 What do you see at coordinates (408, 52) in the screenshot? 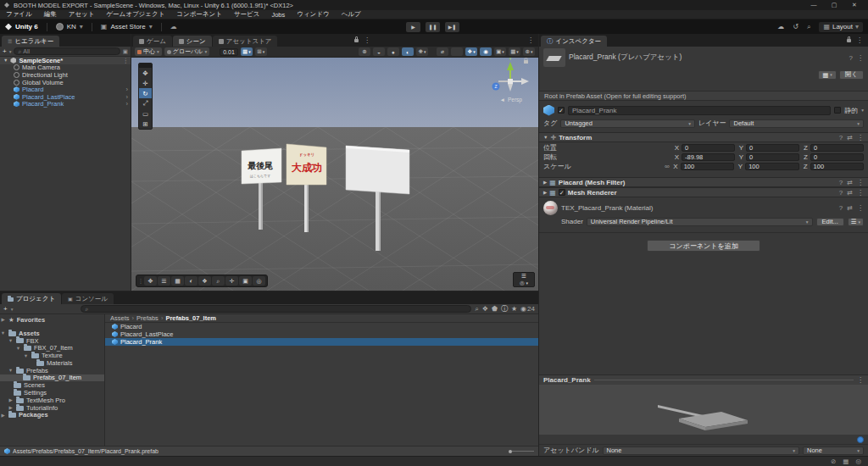
I see `skybox-toggle: ◐` at bounding box center [408, 52].